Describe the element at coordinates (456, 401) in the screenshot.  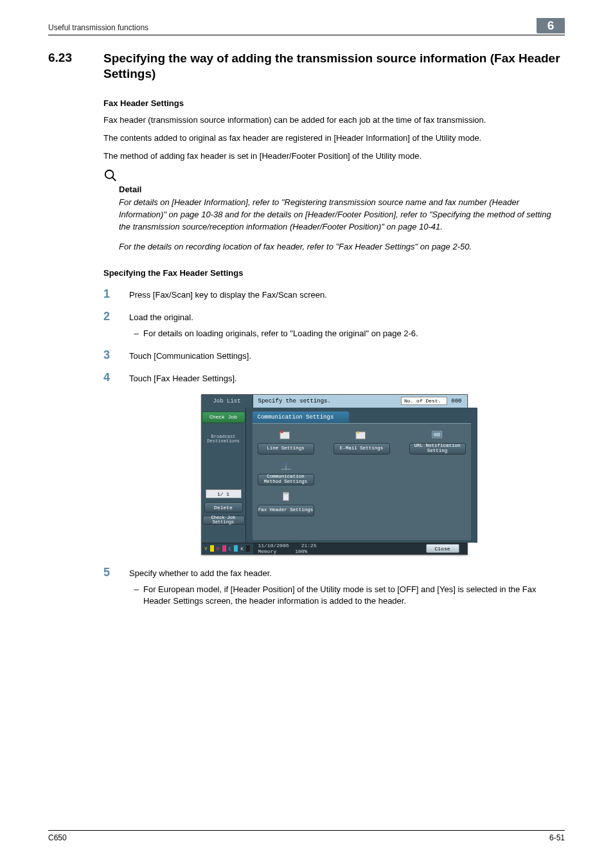
I see `dest-count: 000` at that location.